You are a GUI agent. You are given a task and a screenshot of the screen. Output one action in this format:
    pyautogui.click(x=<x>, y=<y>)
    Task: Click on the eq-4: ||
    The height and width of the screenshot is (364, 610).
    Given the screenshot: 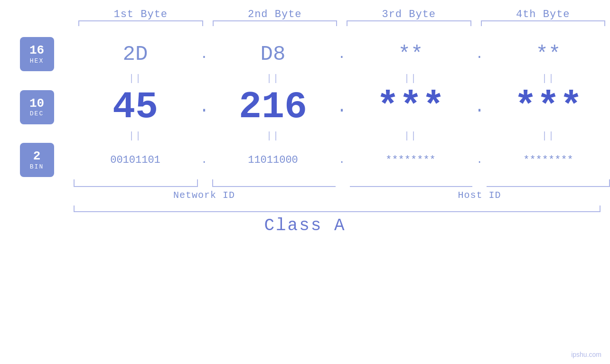 What is the action you would take?
    pyautogui.click(x=548, y=79)
    